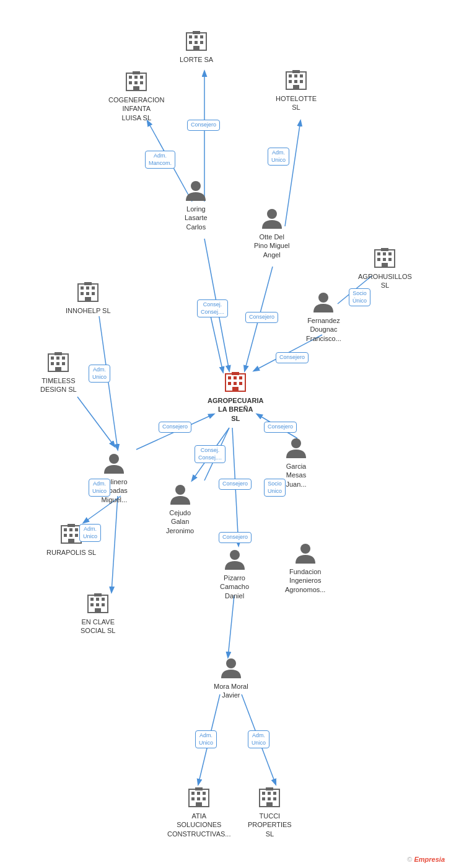  Describe the element at coordinates (58, 372) in the screenshot. I see `node-timeless: TIMELESSDESIGN SL` at that location.